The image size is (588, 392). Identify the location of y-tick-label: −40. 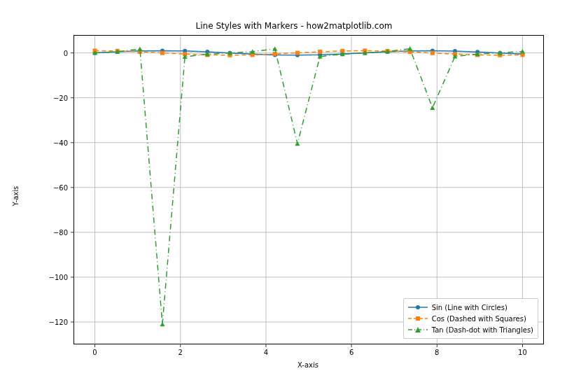
(54, 143).